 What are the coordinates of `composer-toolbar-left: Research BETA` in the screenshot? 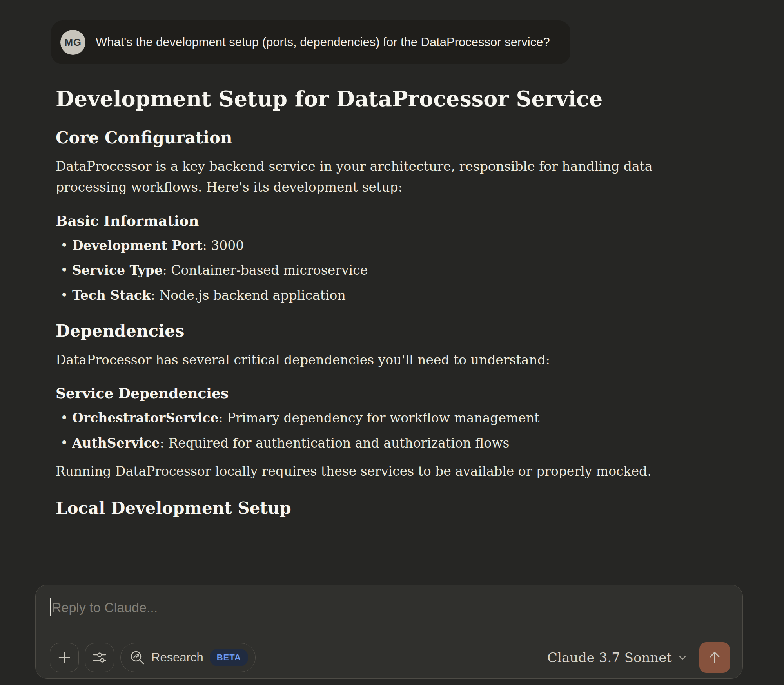 It's located at (153, 658).